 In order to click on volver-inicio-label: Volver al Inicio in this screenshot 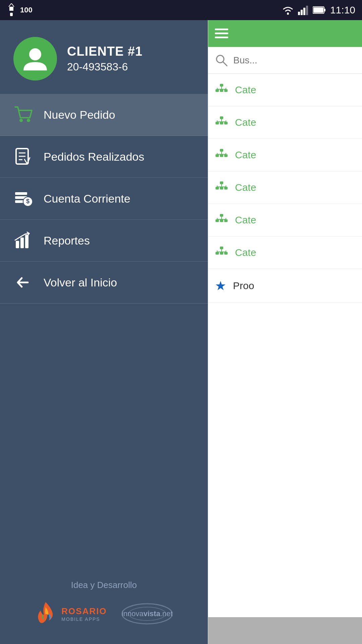, I will do `click(80, 282)`.